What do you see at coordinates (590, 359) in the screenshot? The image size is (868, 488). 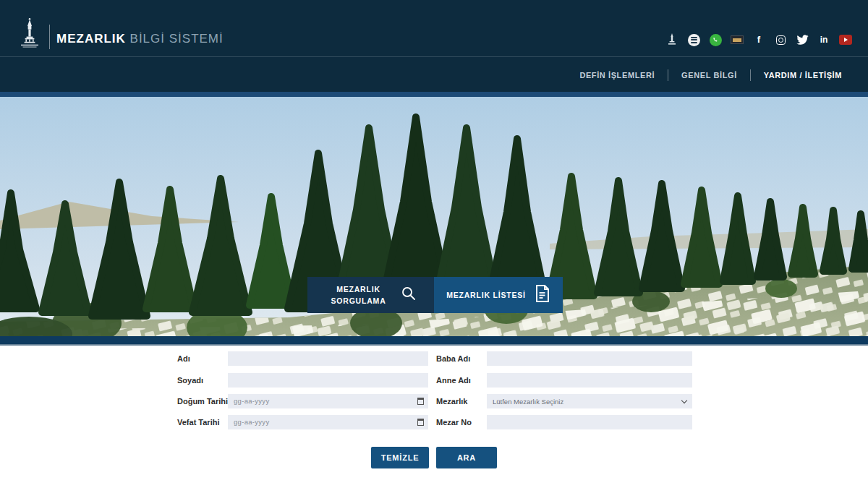 I see `baba-adi-input` at bounding box center [590, 359].